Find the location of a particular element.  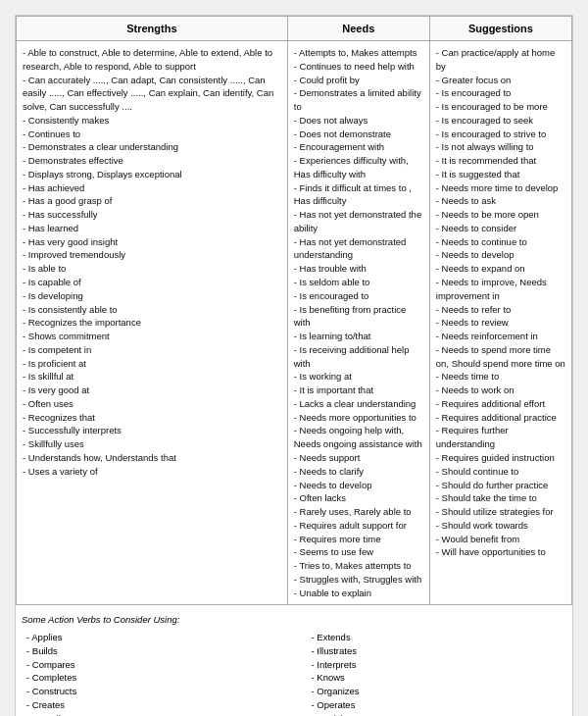

action-title: Some Action Verbs to Consider Using: is located at coordinates (294, 620).